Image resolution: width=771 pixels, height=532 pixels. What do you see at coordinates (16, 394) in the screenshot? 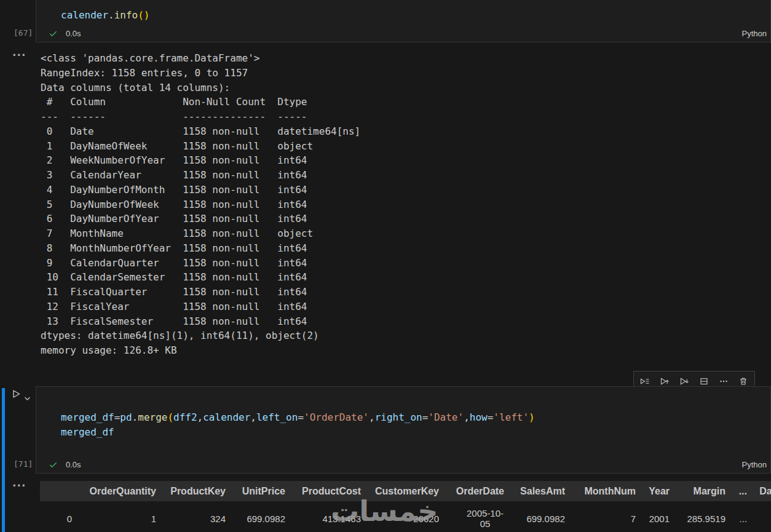
I see `play-icon` at bounding box center [16, 394].